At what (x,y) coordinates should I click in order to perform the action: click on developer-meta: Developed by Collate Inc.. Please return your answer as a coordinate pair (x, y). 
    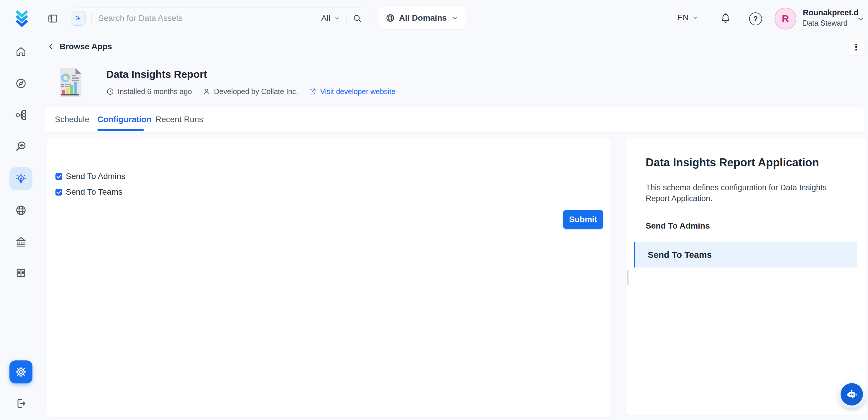
    Looking at the image, I should click on (250, 92).